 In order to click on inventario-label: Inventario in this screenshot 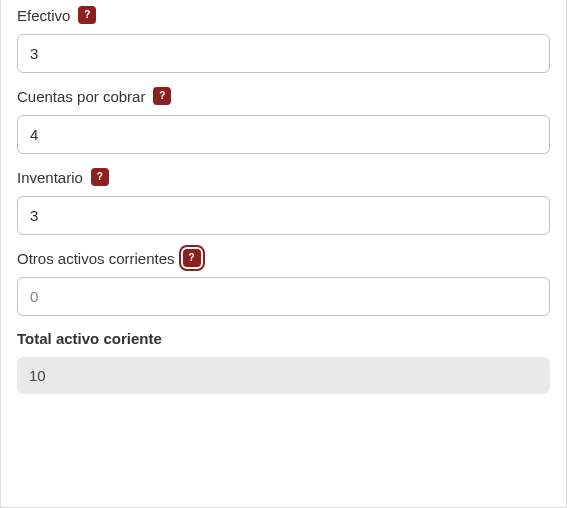, I will do `click(50, 178)`.